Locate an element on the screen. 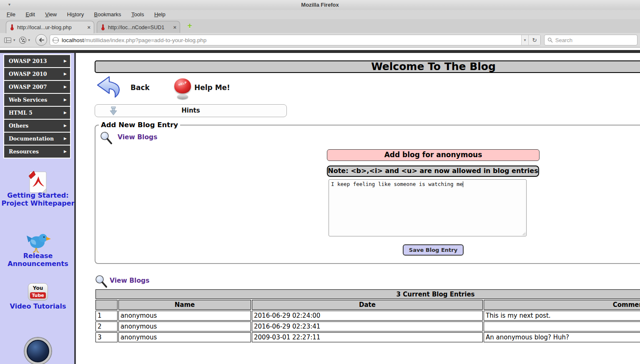  hints-toggle: Hints is located at coordinates (191, 111).